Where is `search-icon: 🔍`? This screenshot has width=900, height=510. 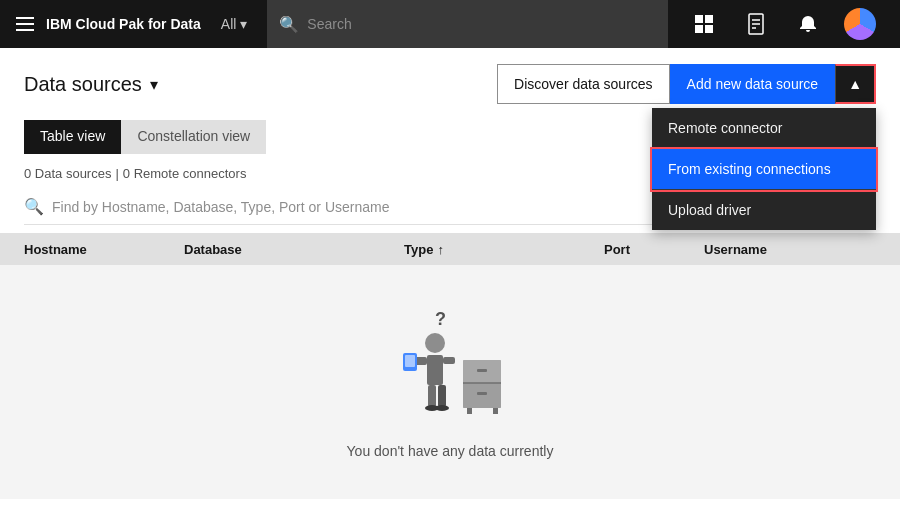
search-icon: 🔍 is located at coordinates (289, 24).